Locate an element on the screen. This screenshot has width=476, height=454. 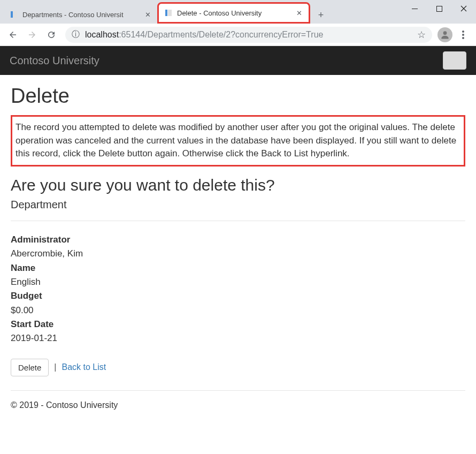
nav-toggle-button is located at coordinates (455, 60).